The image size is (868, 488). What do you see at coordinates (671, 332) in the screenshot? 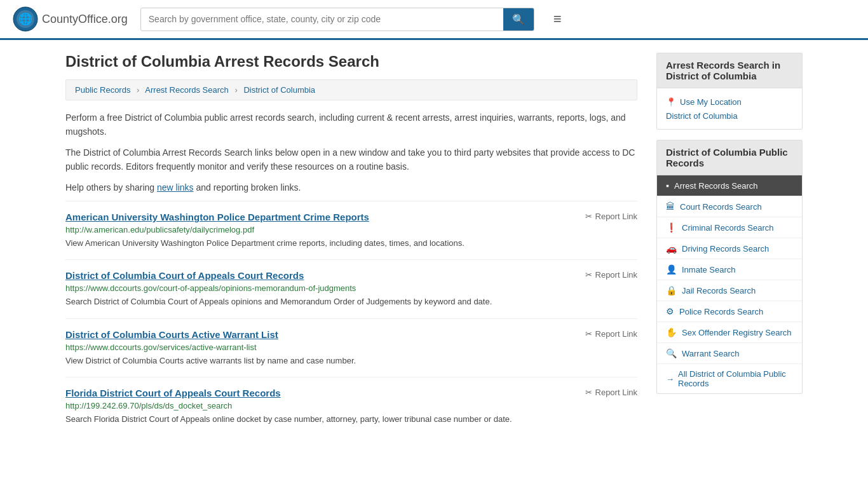
I see `sex-offender-icon: ✋` at bounding box center [671, 332].